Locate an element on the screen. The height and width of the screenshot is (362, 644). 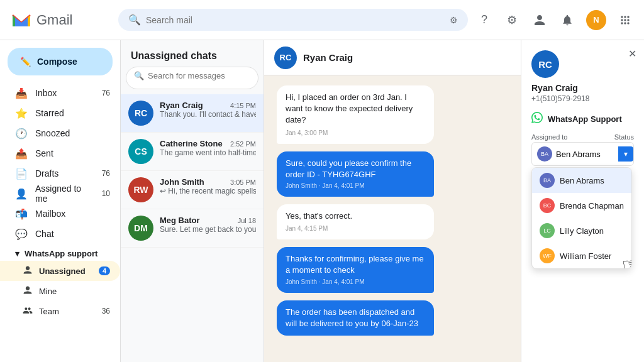
sidebar-item-mine: Mine is located at coordinates (60, 291).